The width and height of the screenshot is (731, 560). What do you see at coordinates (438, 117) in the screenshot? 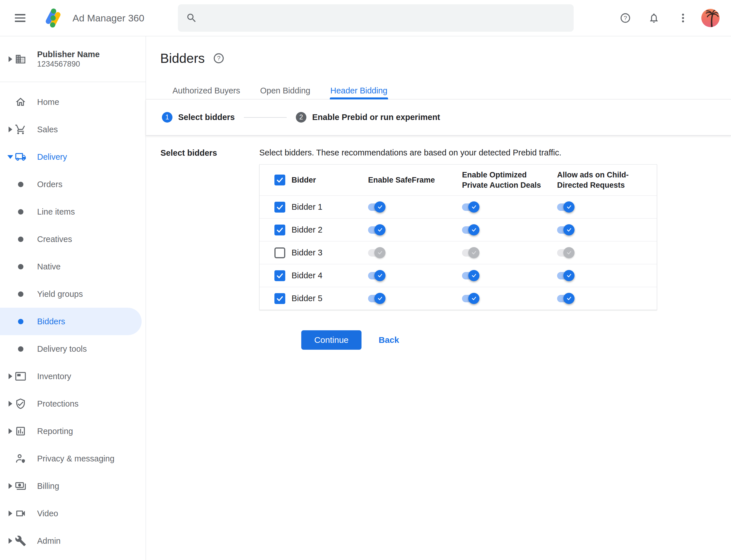
I see `wizard-stepper: 1 Select bidders 2 Enable Prebid or run …` at bounding box center [438, 117].